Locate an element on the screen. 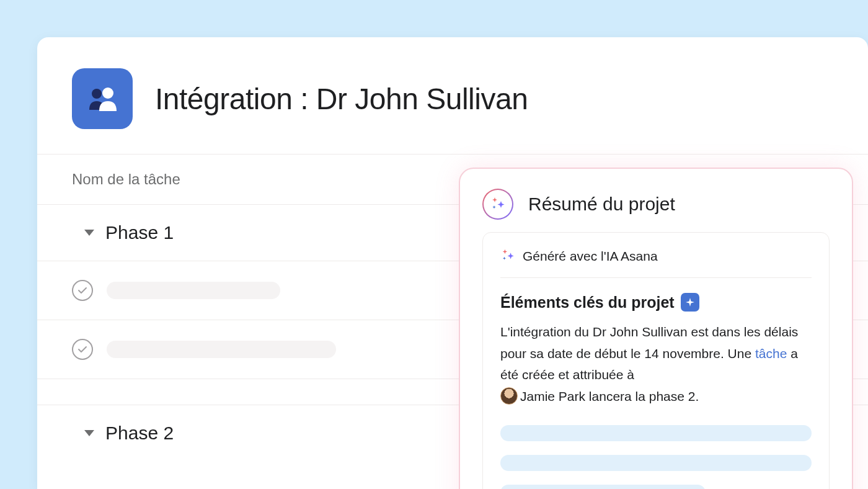  section-title: Phase 1 is located at coordinates (140, 233).